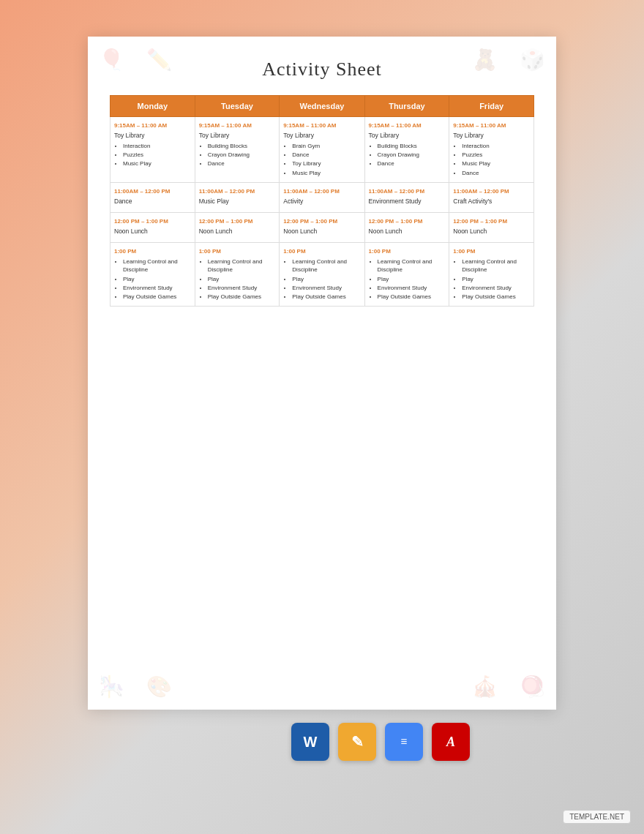 Image resolution: width=644 pixels, height=834 pixels. Describe the element at coordinates (322, 159) in the screenshot. I see `wednesday-slot1-list: Brain Gym Dance Toy Library Music Play` at that location.